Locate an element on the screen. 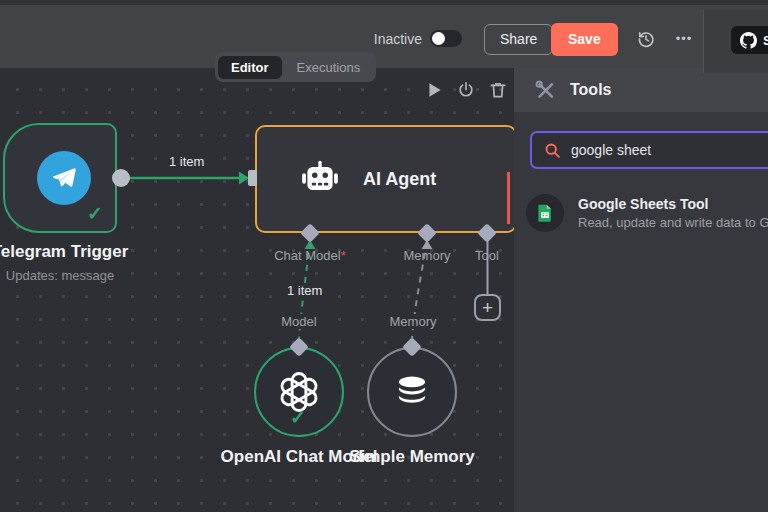 This screenshot has width=768, height=512. result-title: Google Sheets Tool is located at coordinates (673, 204).